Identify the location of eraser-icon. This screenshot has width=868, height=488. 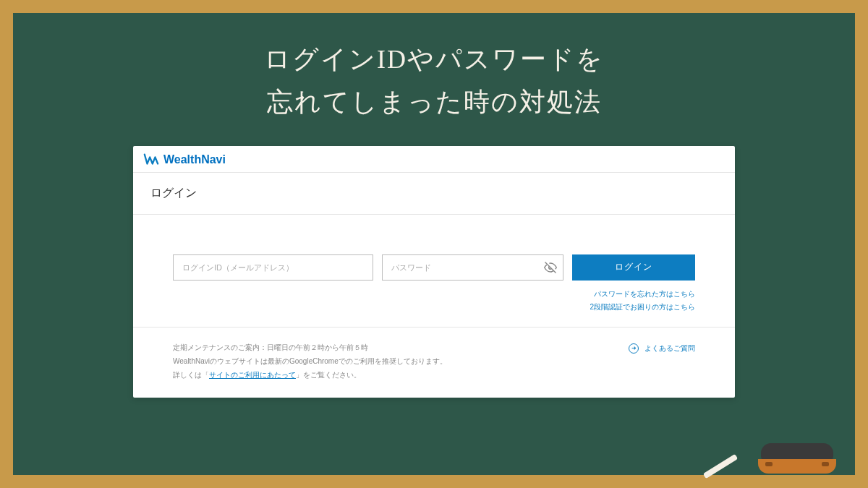
(797, 458).